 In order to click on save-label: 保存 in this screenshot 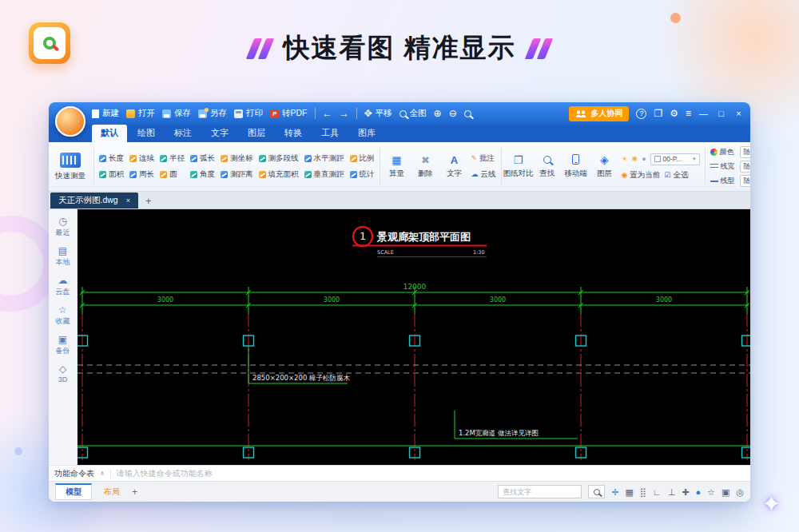, I will do `click(182, 113)`.